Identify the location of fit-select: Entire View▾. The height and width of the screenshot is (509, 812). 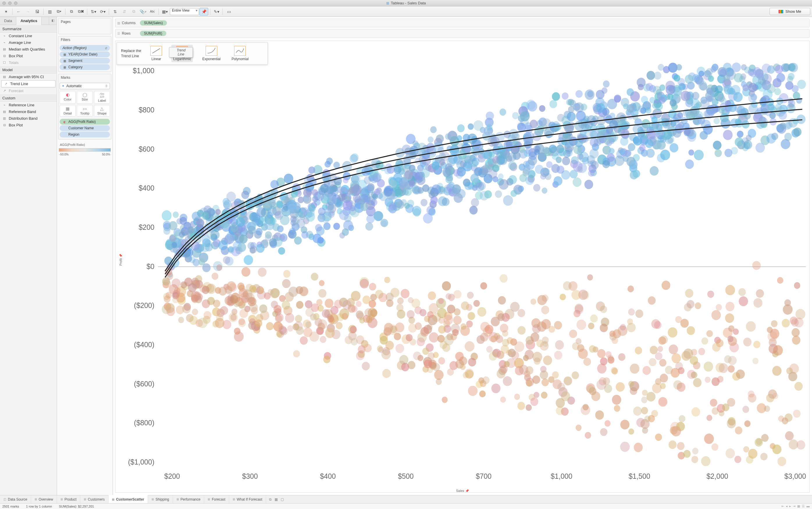
(184, 11).